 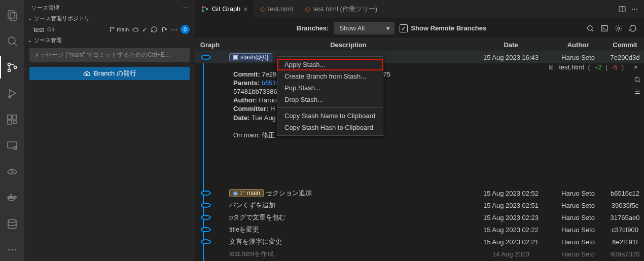 I want to click on more-actions-icon: ⋯, so click(x=174, y=29).